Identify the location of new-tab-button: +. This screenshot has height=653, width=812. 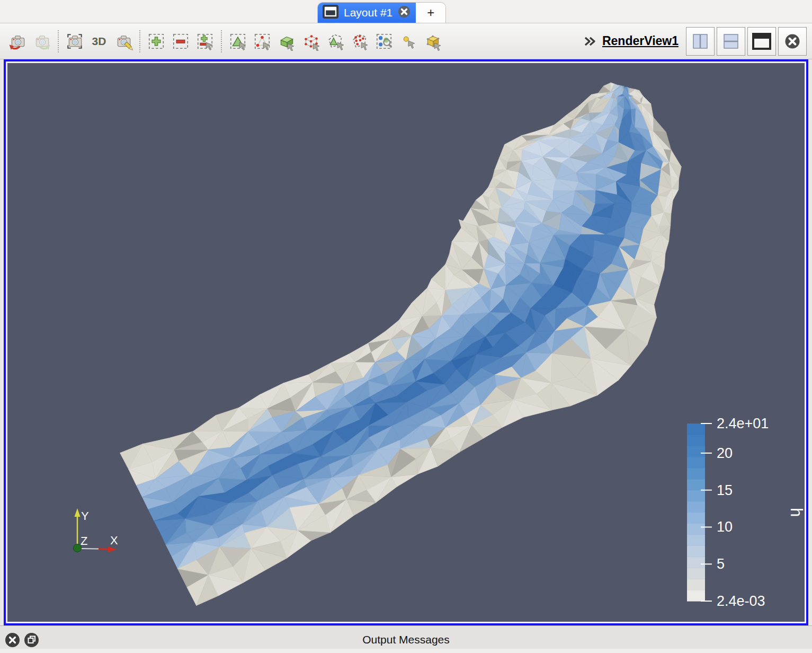
(431, 13).